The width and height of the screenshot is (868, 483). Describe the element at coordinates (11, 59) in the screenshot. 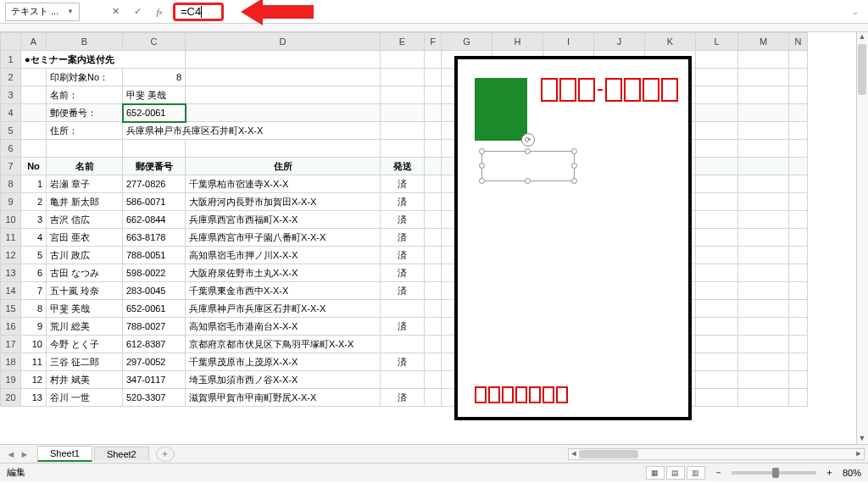

I see `row-header: 1` at that location.